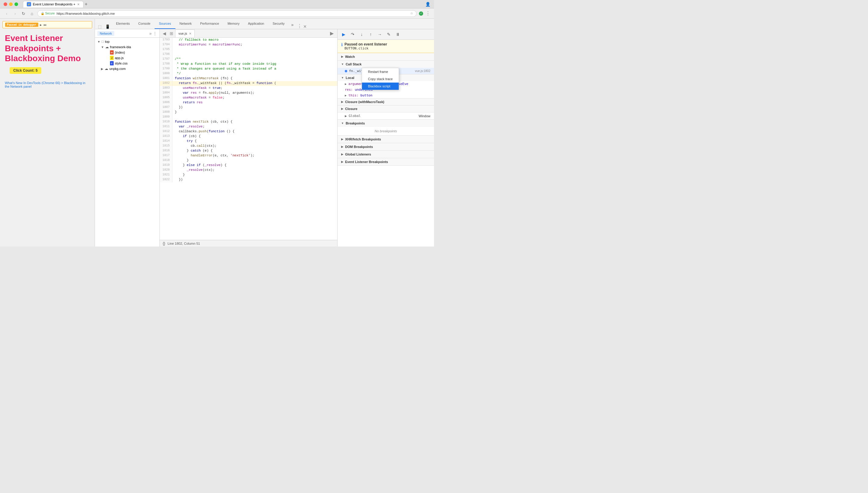 This screenshot has height=493, width=868. I want to click on minimize-button, so click(11, 4).